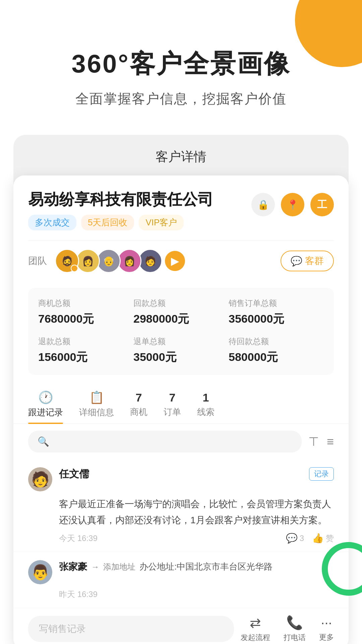  Describe the element at coordinates (276, 341) in the screenshot. I see `stat-label-5: 待回款总额` at that location.